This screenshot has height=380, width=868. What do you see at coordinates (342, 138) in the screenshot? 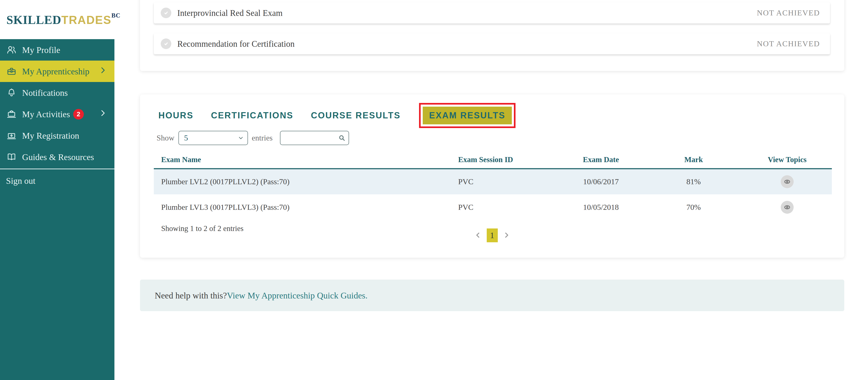
I see `search-icon` at bounding box center [342, 138].